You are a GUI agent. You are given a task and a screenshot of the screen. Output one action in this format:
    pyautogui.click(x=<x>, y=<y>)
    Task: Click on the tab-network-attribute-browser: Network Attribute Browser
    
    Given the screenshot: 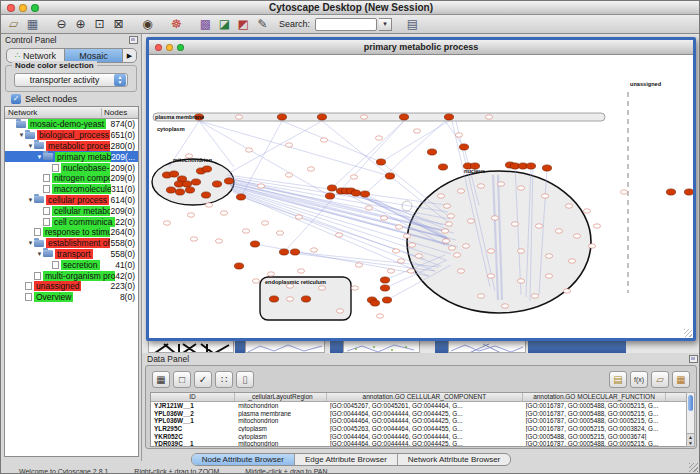 What is the action you would take?
    pyautogui.click(x=454, y=460)
    